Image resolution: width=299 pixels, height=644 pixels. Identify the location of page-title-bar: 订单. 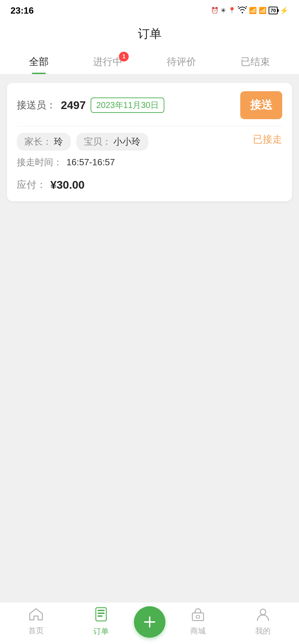
(150, 34).